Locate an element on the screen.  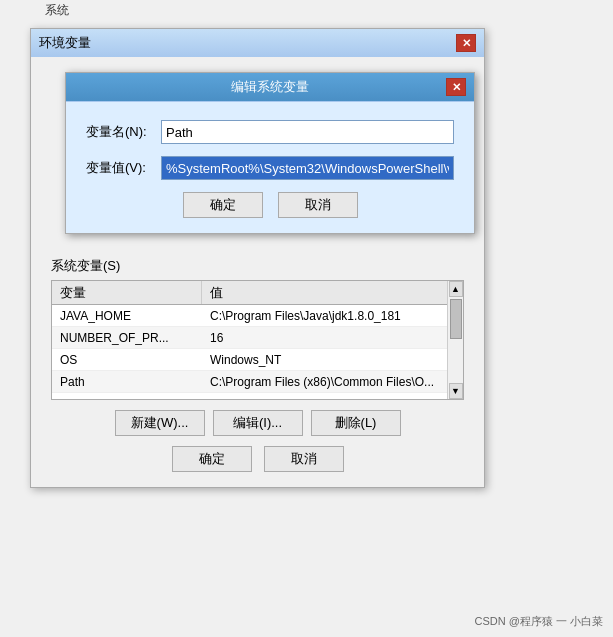
edit-button: 编辑(I)... is located at coordinates (258, 423).